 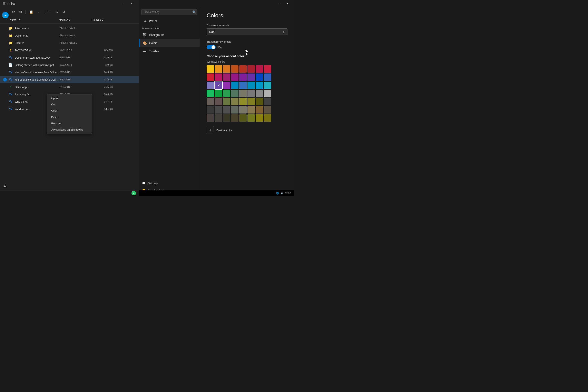 What do you see at coordinates (122, 4) in the screenshot?
I see `minimize-button: ─` at bounding box center [122, 4].